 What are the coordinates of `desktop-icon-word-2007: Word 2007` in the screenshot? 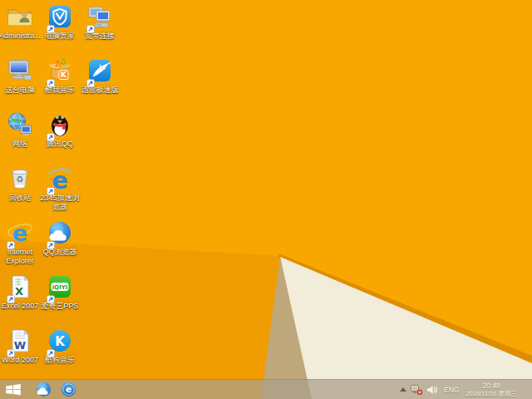 It's located at (20, 346).